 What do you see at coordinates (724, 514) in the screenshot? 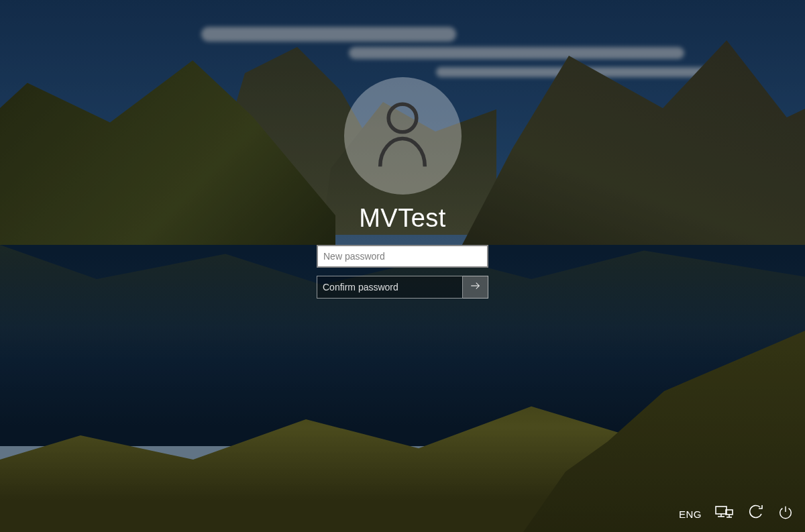
I see `network-icon` at bounding box center [724, 514].